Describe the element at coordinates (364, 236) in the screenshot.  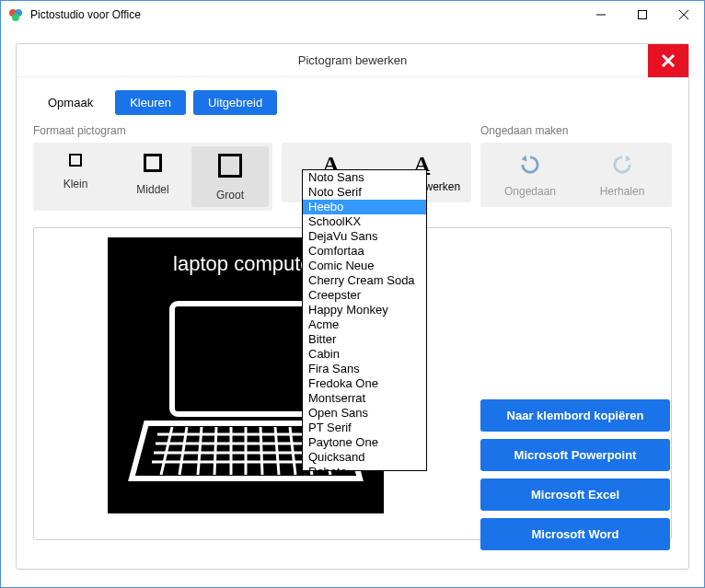
I see `font-item: DejaVu Sans` at that location.